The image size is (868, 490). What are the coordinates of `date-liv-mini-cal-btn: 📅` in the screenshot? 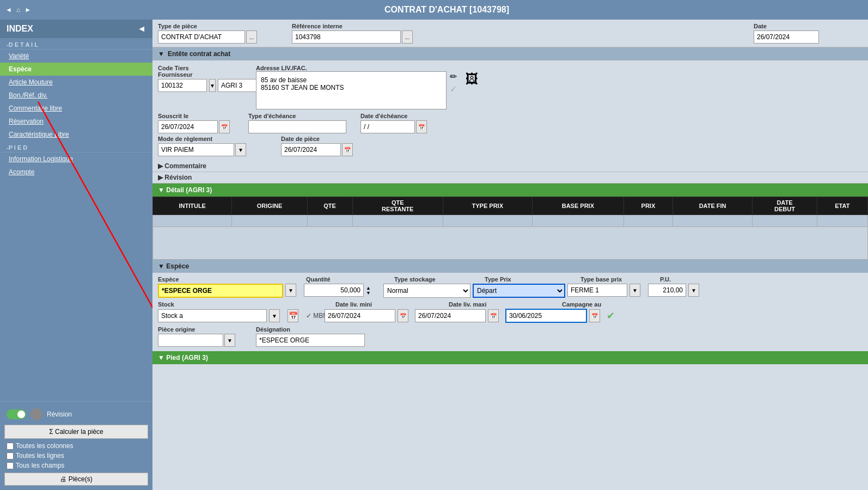 It's located at (403, 316).